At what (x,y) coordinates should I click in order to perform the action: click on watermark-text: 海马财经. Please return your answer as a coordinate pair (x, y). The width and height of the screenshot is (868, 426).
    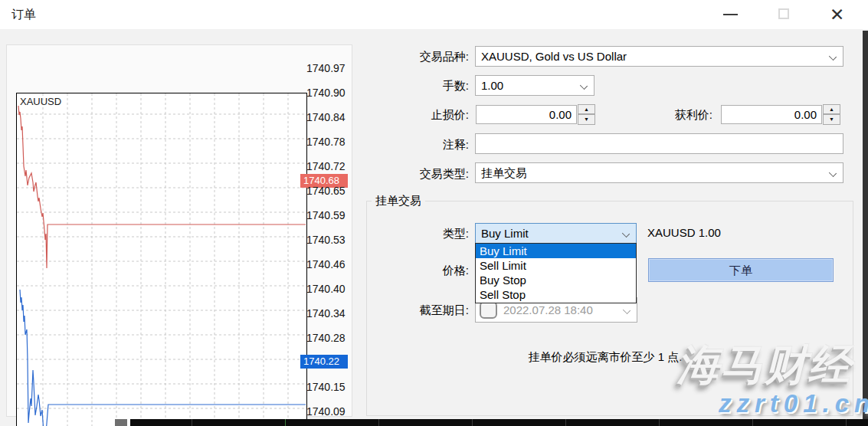
    Looking at the image, I should click on (765, 365).